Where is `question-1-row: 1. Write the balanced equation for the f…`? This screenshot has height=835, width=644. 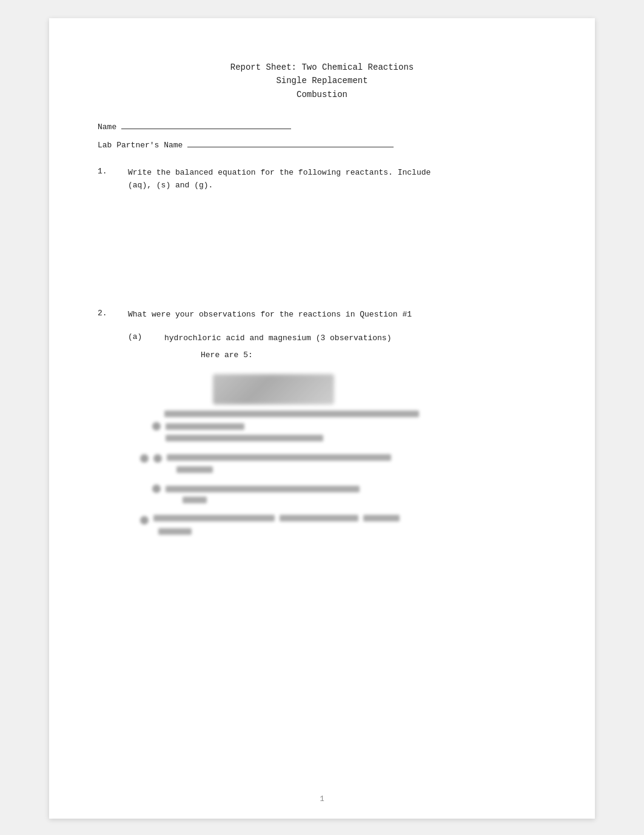
question-1-row: 1. Write the balanced equation for the f… is located at coordinates (322, 179).